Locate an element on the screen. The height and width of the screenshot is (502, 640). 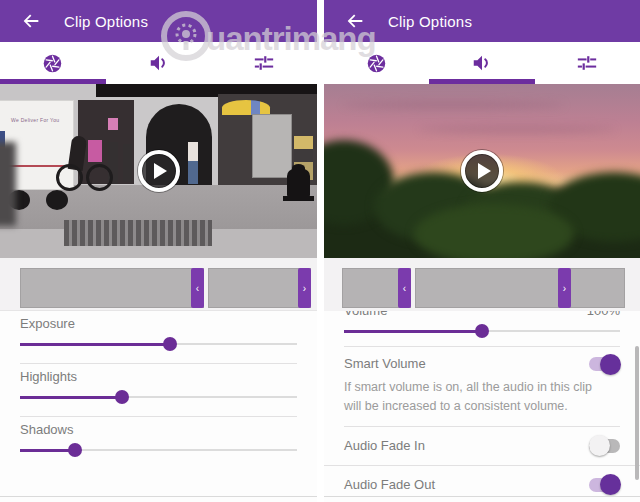
audio-fade-out-toggle is located at coordinates (604, 485).